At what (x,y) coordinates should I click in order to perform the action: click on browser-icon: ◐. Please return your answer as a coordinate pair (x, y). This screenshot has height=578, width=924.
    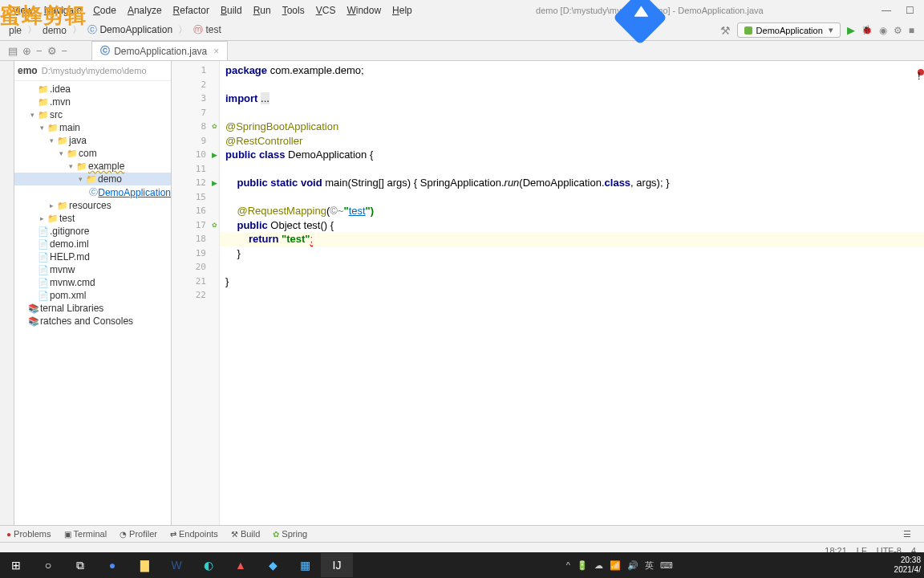
    Looking at the image, I should click on (209, 565).